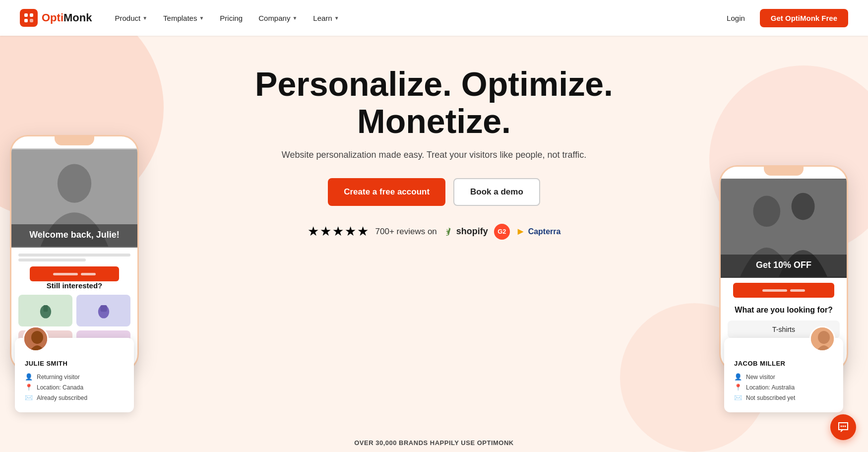  Describe the element at coordinates (74, 377) in the screenshot. I see `left-profile-detail-1: 👤 Returning visitor` at that location.